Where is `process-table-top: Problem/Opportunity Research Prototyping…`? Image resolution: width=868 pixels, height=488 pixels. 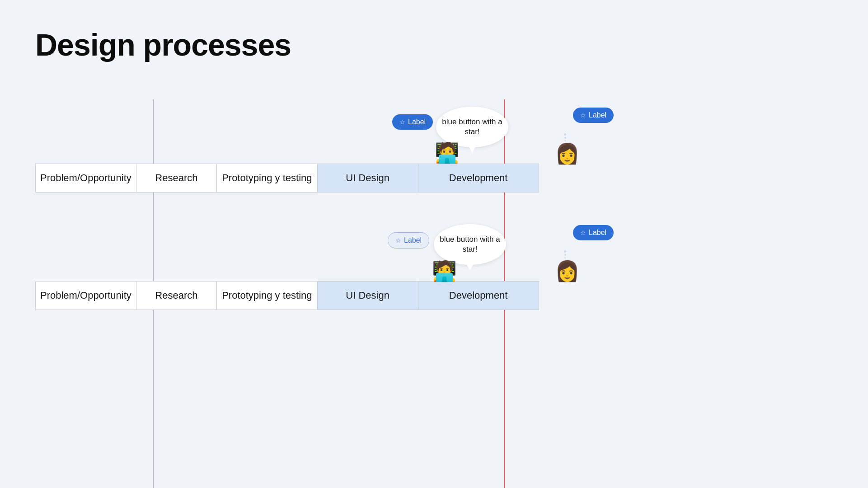 process-table-top: Problem/Opportunity Research Prototyping… is located at coordinates (287, 178).